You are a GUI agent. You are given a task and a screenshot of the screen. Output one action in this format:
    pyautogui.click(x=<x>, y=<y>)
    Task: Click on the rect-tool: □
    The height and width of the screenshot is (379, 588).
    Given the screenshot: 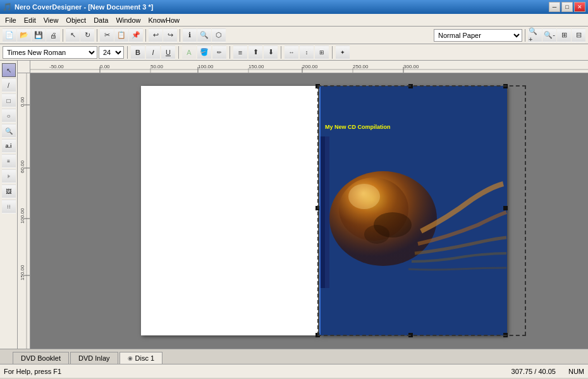 What is the action you would take?
    pyautogui.click(x=9, y=100)
    